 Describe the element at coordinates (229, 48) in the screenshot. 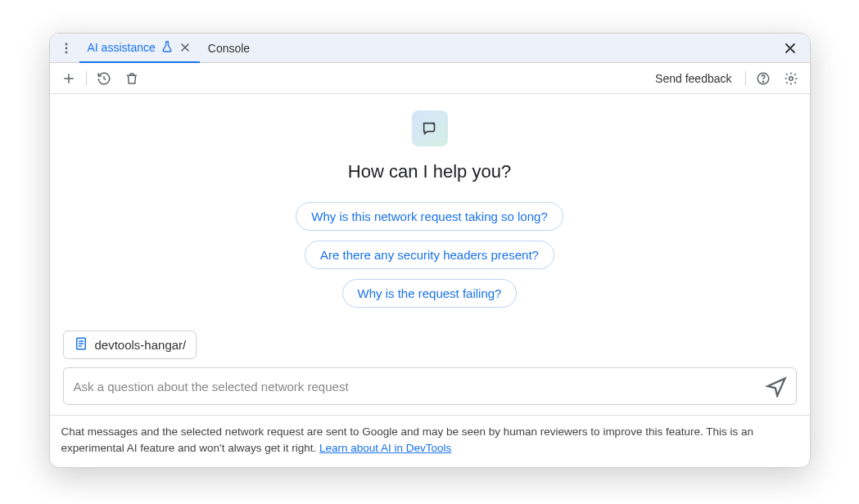

I see `tab-console: Console` at that location.